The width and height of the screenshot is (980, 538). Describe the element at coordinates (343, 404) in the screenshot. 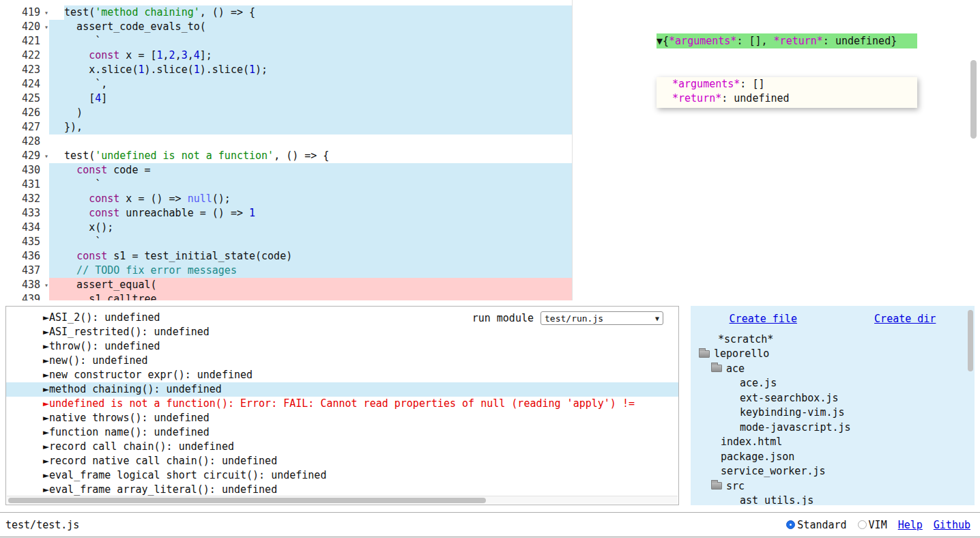

I see `calltree-row: ►undefined is not a function(): Error: F…` at that location.